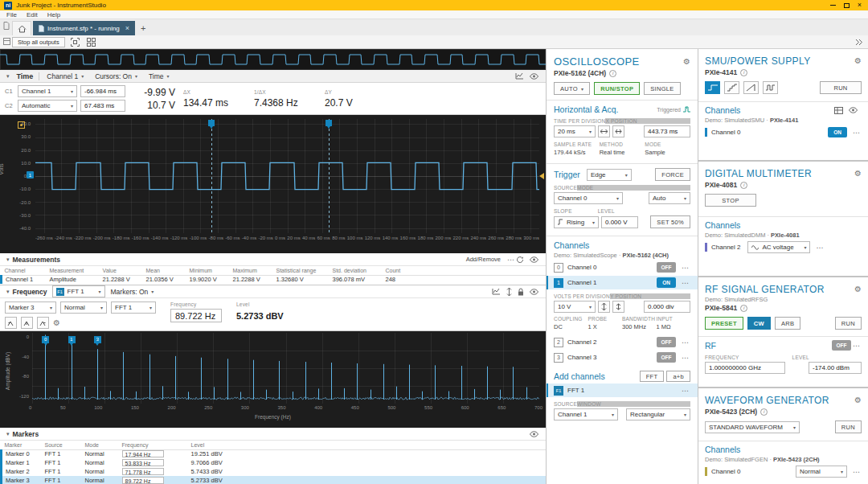 Image resolution: width=868 pixels, height=484 pixels. What do you see at coordinates (103, 92) in the screenshot?
I see `cursor1-position-input: -66.984 ms` at bounding box center [103, 92].